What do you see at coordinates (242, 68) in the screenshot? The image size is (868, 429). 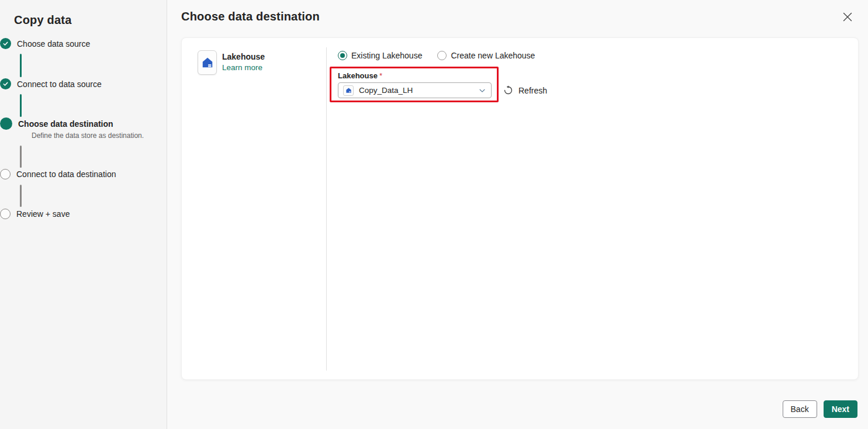 I see `learn-more-link: Learn more` at bounding box center [242, 68].